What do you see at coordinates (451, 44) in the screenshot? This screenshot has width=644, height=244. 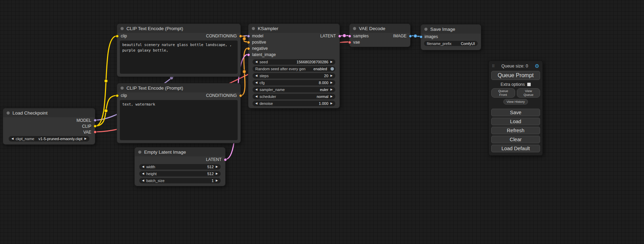 I see `filename-prefix-widget: filename_prefix ComfyUI` at bounding box center [451, 44].